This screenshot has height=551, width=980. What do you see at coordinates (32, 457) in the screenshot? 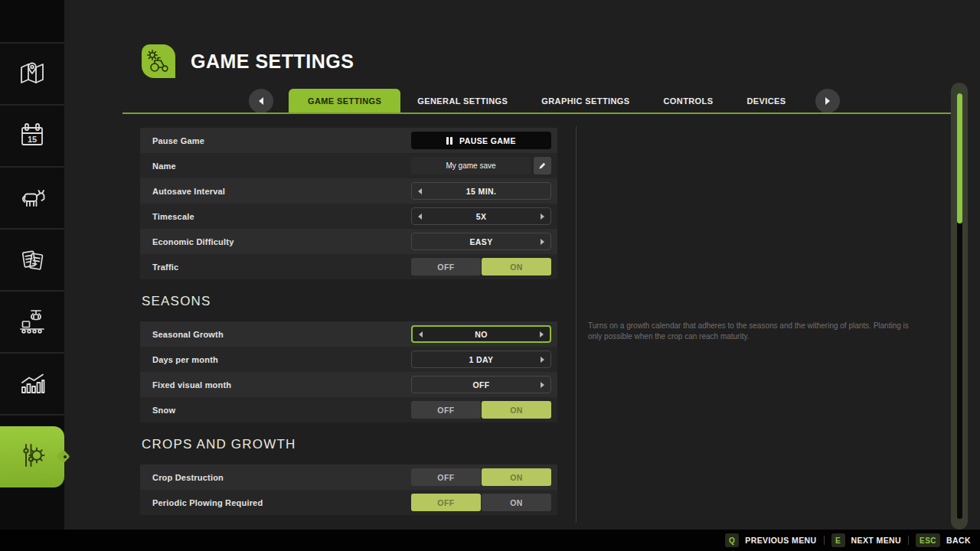
I see `settings-icon` at bounding box center [32, 457].